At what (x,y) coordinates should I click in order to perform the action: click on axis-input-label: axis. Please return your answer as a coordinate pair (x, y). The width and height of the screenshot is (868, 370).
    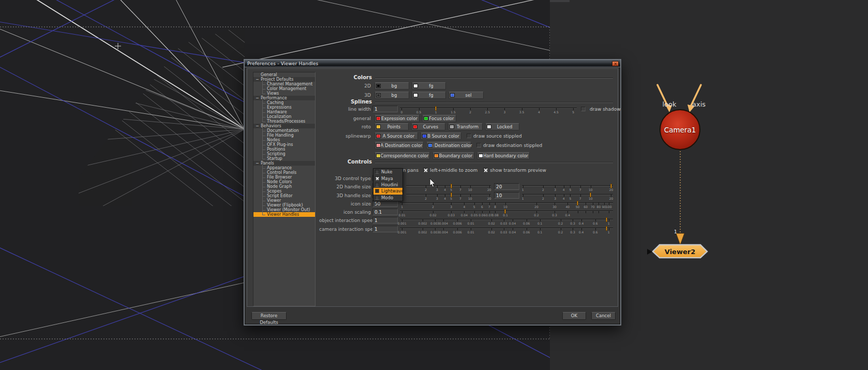
    Looking at the image, I should click on (699, 105).